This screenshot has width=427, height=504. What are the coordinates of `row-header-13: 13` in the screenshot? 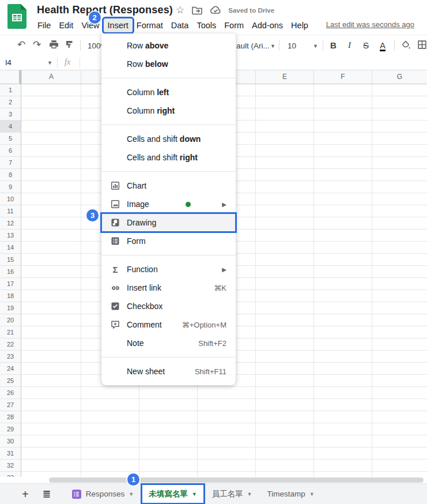 It's located at (10, 235).